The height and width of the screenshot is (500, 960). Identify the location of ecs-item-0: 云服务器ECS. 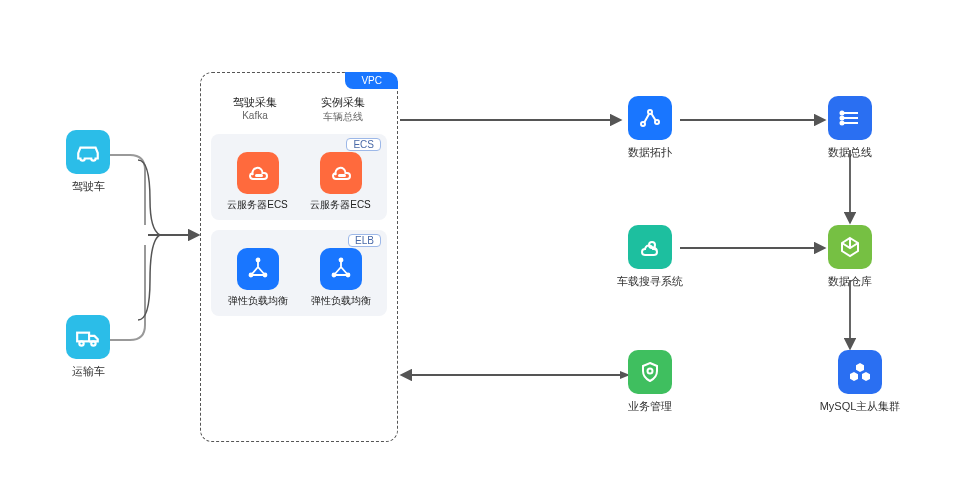
(258, 182).